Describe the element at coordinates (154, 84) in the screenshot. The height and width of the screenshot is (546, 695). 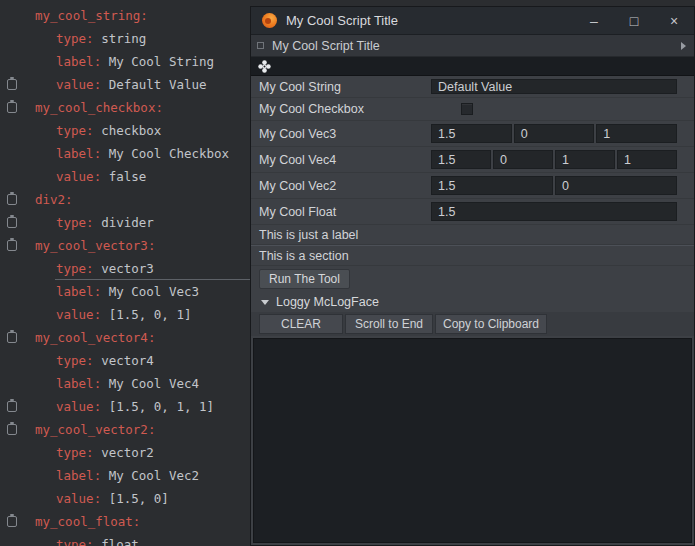
I see `yaml-value: Default Value` at that location.